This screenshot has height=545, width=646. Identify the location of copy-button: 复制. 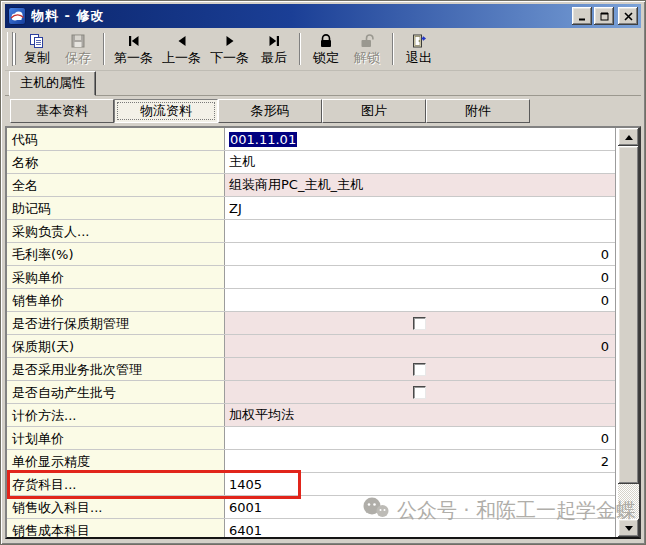
(37, 49).